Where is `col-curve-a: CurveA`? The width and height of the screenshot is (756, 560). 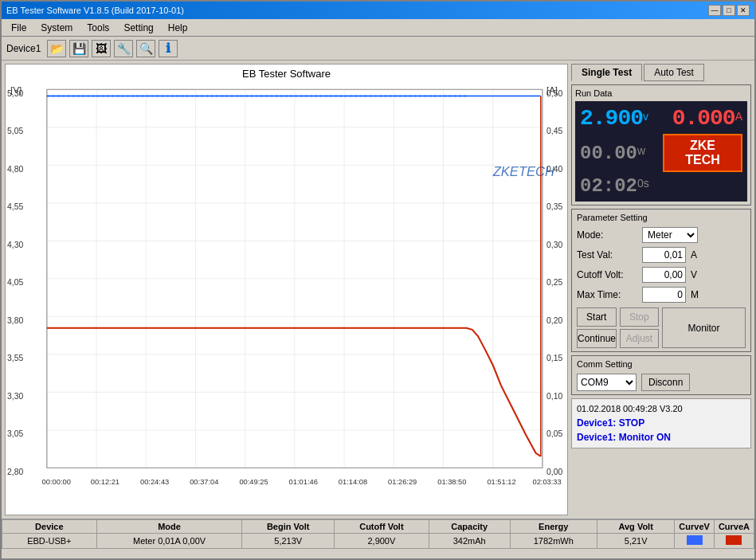
col-curve-a: CurveA is located at coordinates (734, 527).